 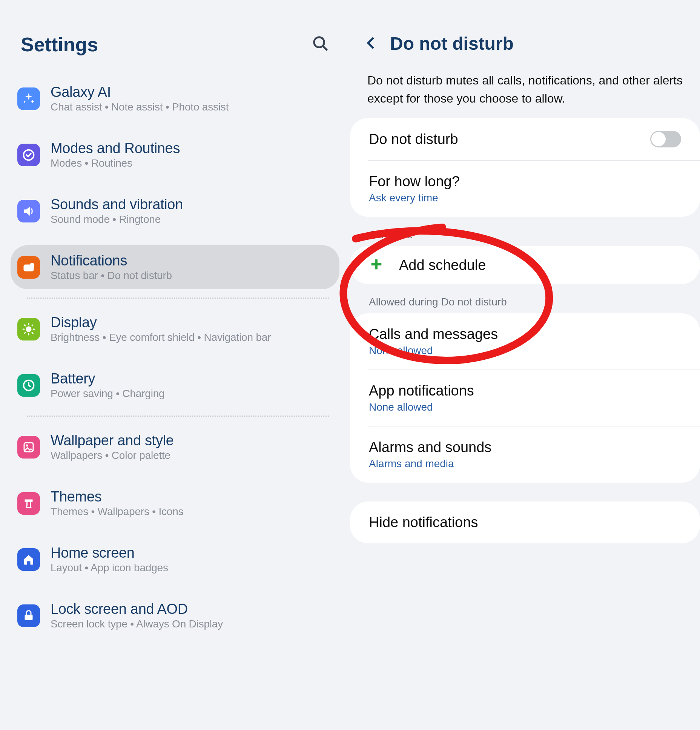 What do you see at coordinates (525, 398) in the screenshot?
I see `card-allowed: Calls and messages None allowed App noti…` at bounding box center [525, 398].